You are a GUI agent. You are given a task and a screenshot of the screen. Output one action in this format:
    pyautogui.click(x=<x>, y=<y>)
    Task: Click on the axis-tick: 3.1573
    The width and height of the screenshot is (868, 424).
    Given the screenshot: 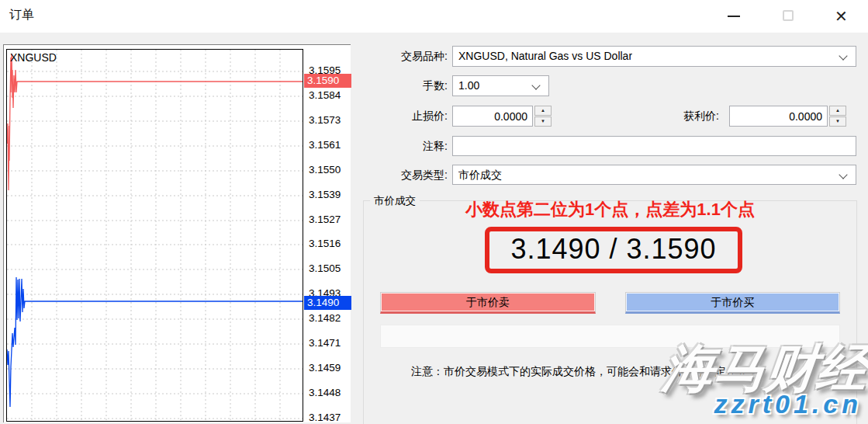 What is the action you would take?
    pyautogui.click(x=324, y=120)
    